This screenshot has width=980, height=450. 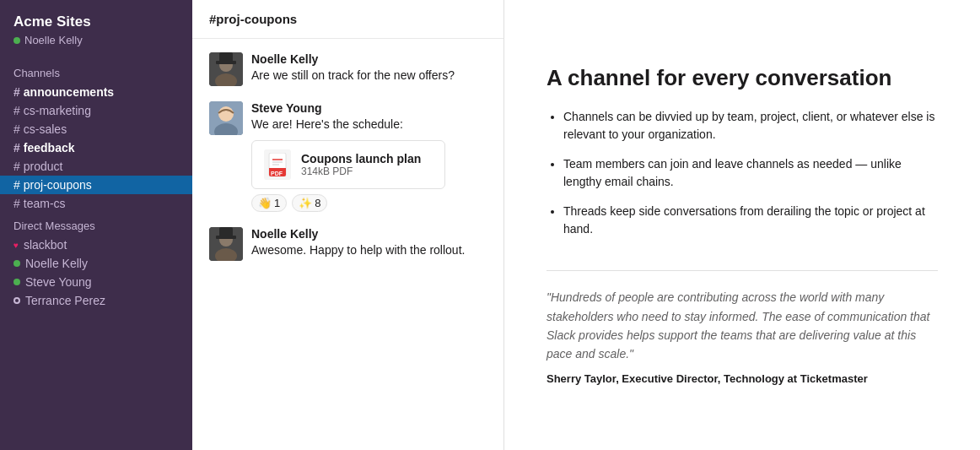 I want to click on avatar-noelle, so click(x=226, y=69).